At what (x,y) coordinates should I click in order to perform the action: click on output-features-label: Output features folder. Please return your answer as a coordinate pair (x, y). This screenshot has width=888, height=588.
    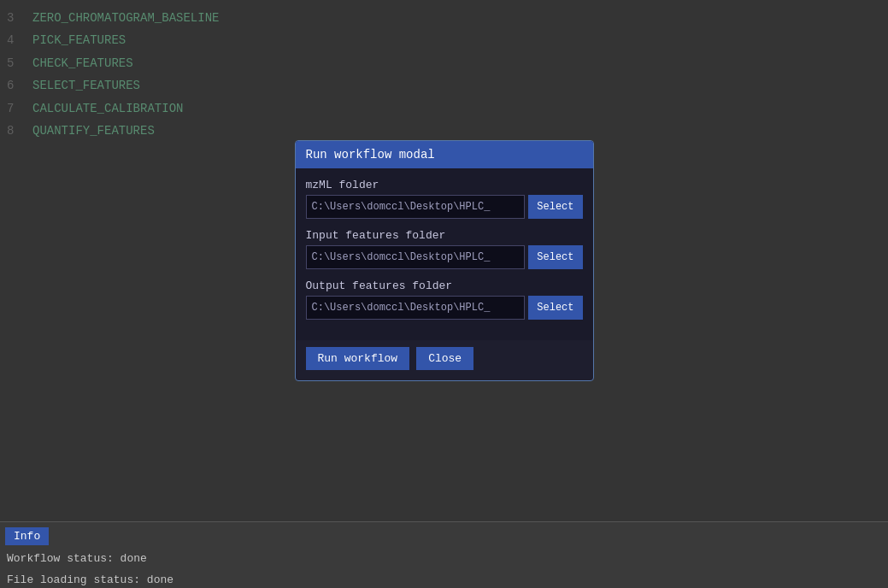
    Looking at the image, I should click on (444, 285).